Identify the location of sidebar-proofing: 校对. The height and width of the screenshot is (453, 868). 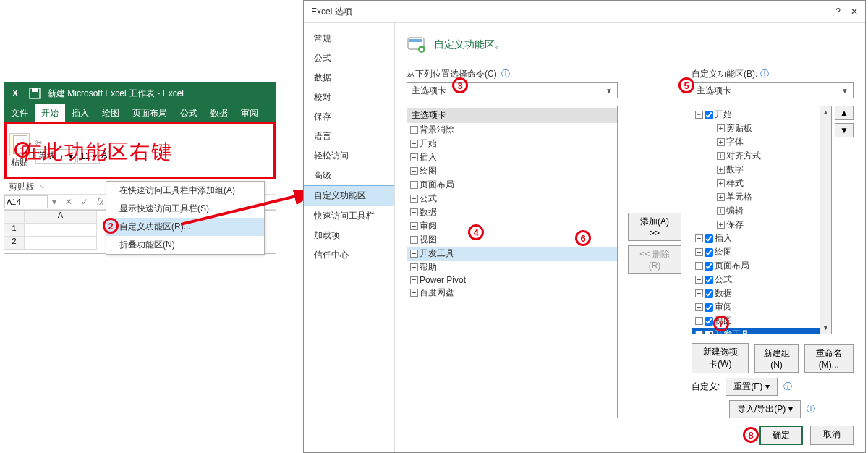
(349, 97).